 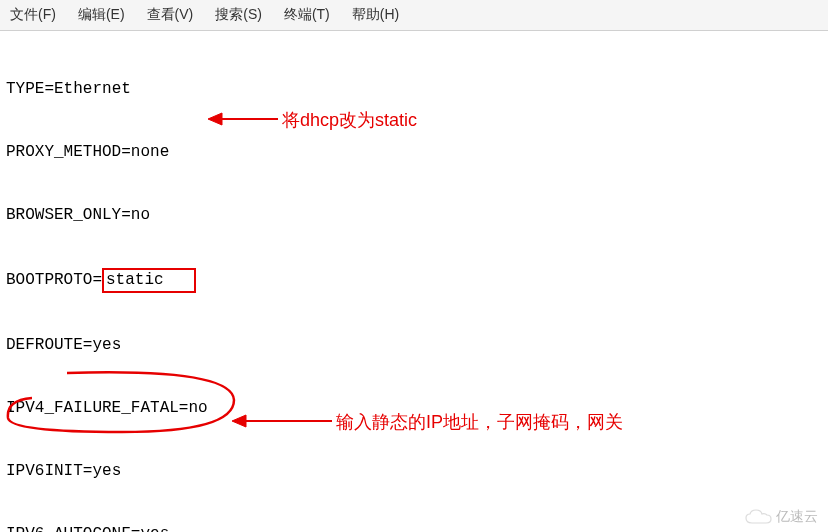 I want to click on line-browser: BROWSER_ONLY=no, so click(x=414, y=216).